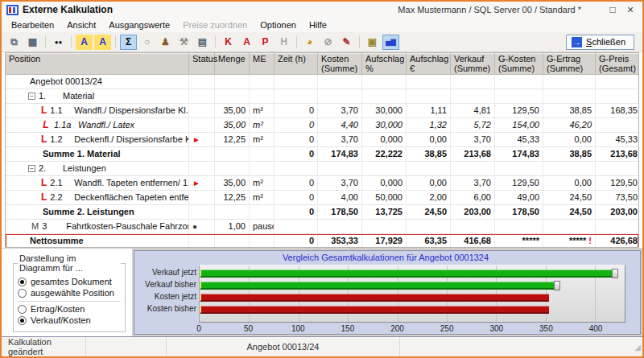 This screenshot has width=644, height=358. I want to click on schliessen-button: → Schließen, so click(601, 42).